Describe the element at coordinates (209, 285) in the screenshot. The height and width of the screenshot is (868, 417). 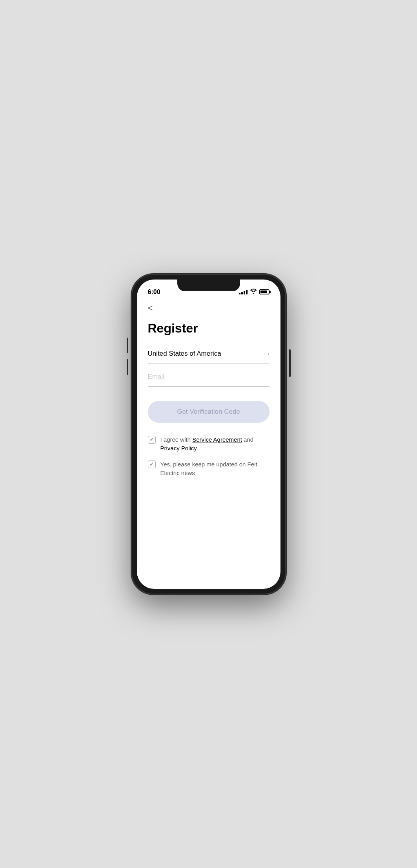
I see `notch` at that location.